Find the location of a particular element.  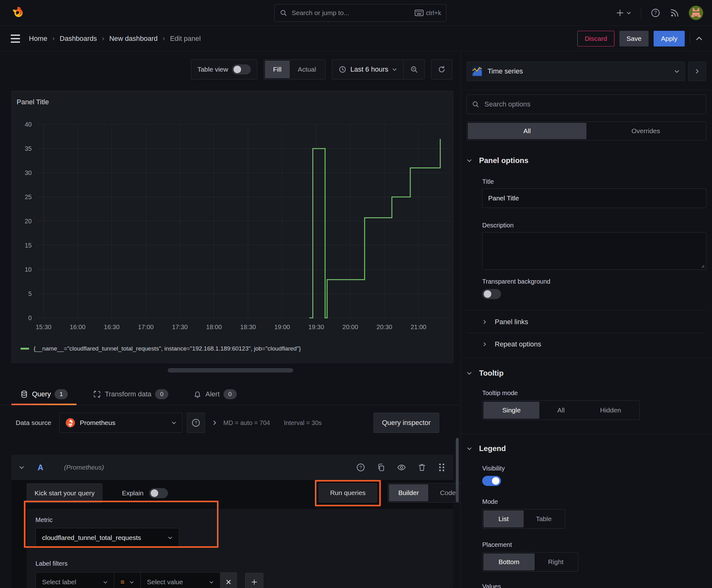

zoom-out-button is located at coordinates (414, 69).